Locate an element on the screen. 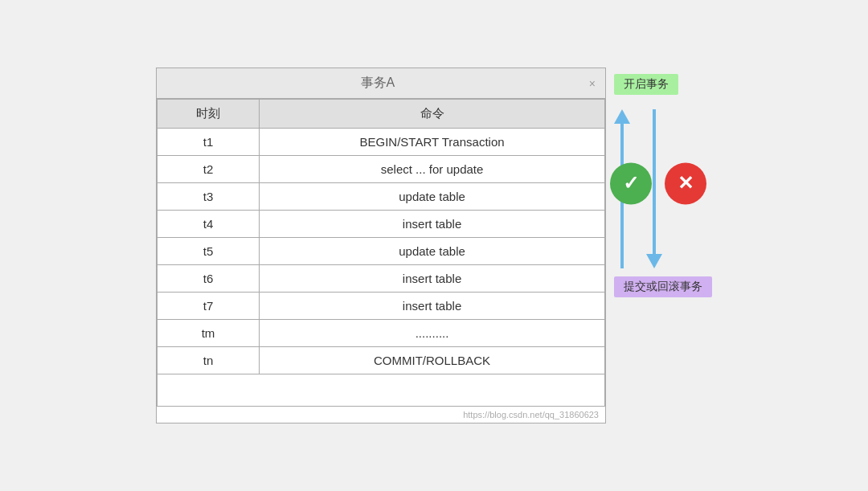 Image resolution: width=868 pixels, height=491 pixels. diagram-inner: 开启事务 提交或回滚事务 ✓ ✕ is located at coordinates (663, 186).